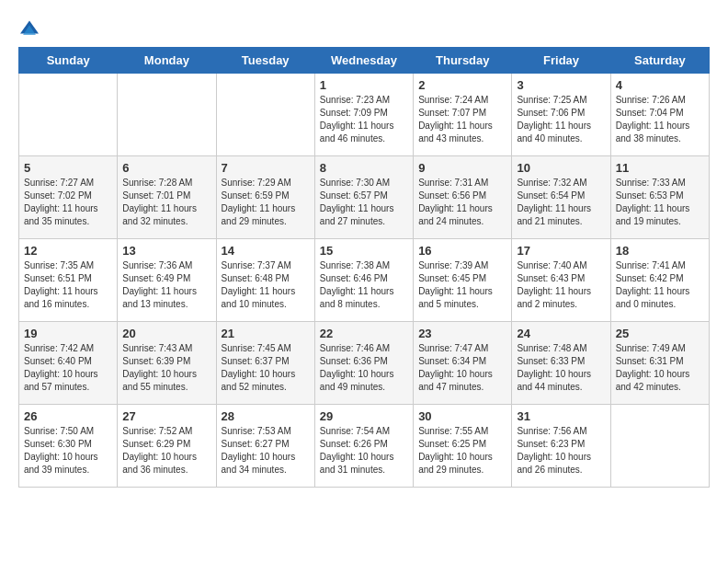  What do you see at coordinates (167, 281) in the screenshot?
I see `calendar-cell: 13Sunrise: 7:36 AM Sunset: 6:49 PM Dayli…` at bounding box center [167, 281].